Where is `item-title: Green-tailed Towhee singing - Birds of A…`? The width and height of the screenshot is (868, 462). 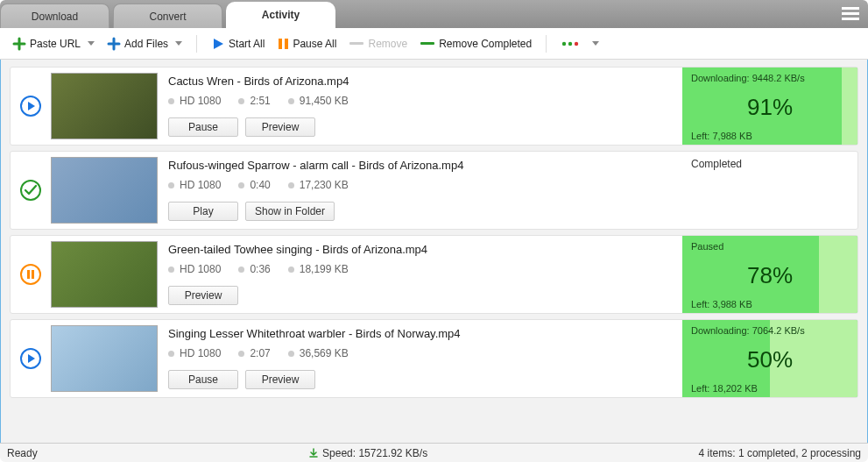
item-title: Green-tailed Towhee singing - Birds of A… is located at coordinates (420, 249).